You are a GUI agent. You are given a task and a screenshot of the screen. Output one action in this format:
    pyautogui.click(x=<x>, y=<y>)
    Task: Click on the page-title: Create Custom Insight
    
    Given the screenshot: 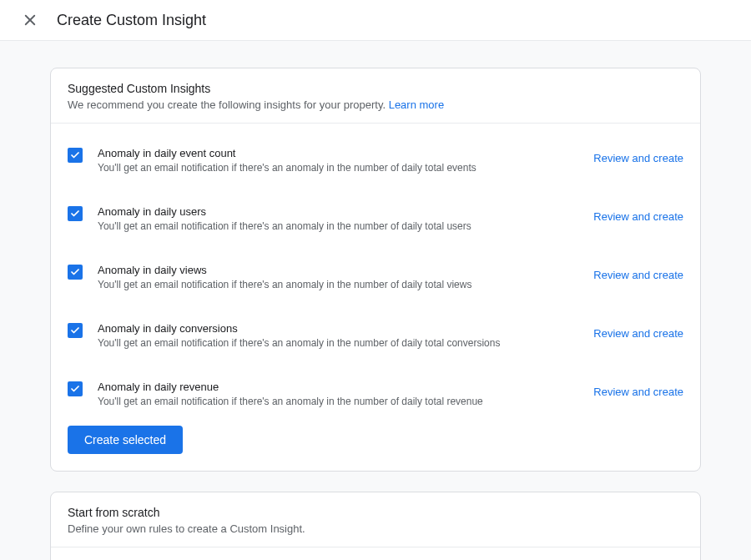 What is the action you would take?
    pyautogui.click(x=132, y=20)
    